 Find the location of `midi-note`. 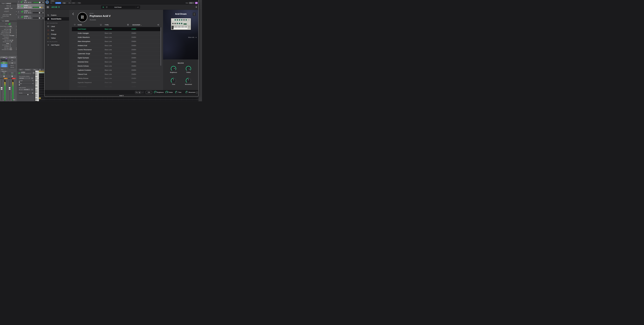

midi-note is located at coordinates (40, 98).